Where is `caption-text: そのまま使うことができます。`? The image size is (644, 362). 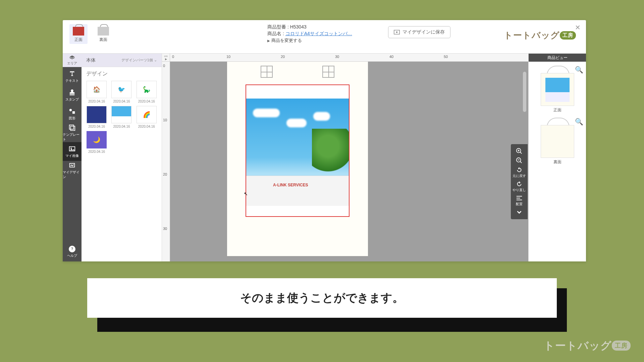
caption-text: そのまま使うことができます。 is located at coordinates (322, 298).